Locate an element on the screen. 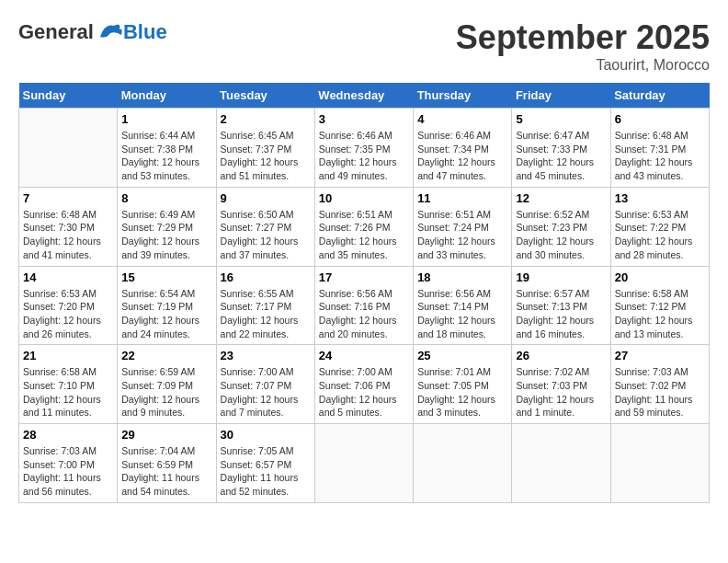 The width and height of the screenshot is (728, 563). calendar-cell: 28Sunrise: 7:03 AM Sunset: 7:00 PM Dayli… is located at coordinates (68, 464).